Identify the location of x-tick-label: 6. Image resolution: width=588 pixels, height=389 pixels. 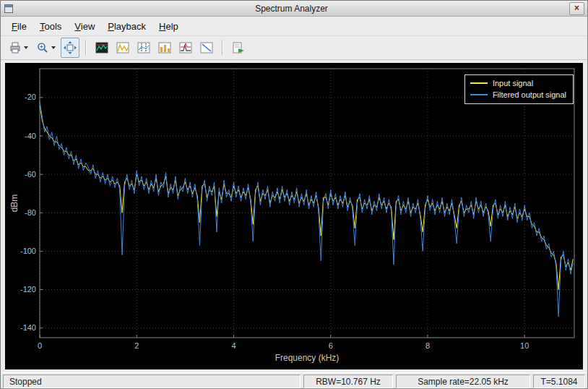
(331, 346).